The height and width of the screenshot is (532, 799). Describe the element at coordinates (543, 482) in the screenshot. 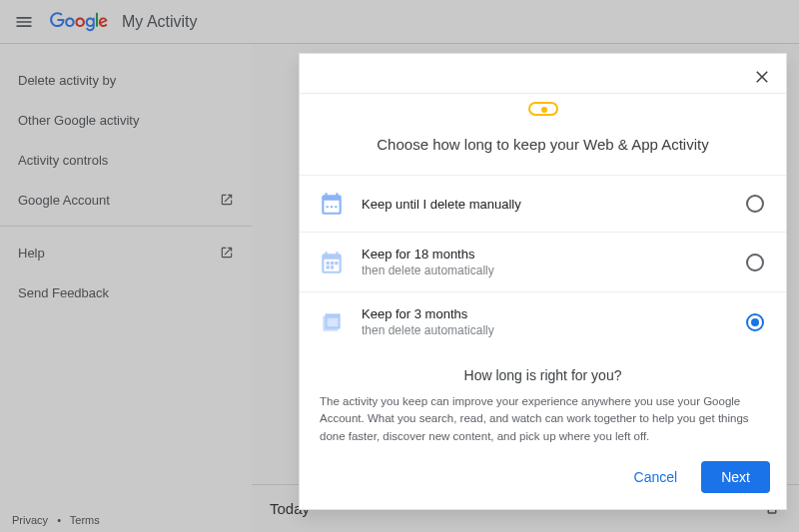

I see `dialog-actions: Cancel Next` at that location.